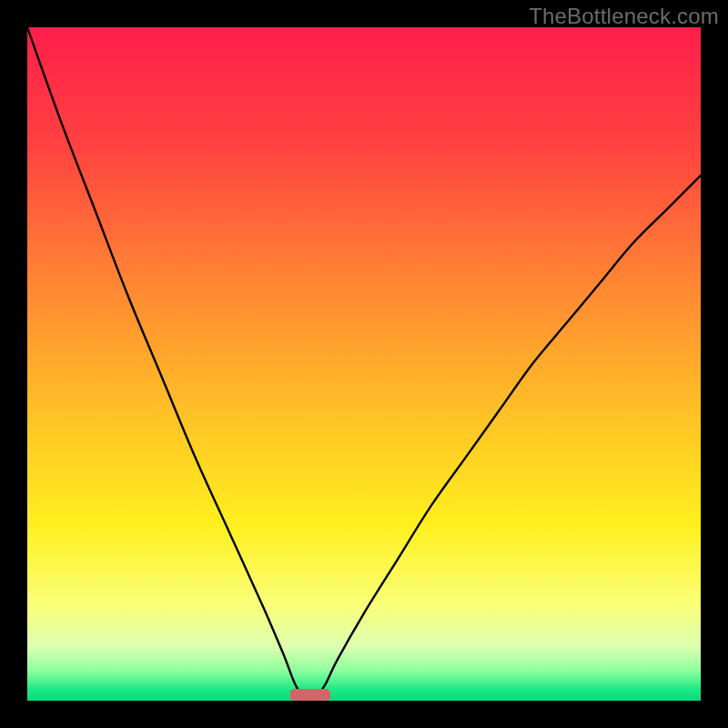  What do you see at coordinates (624, 16) in the screenshot?
I see `watermark-text: TheBottleneck.com` at bounding box center [624, 16].